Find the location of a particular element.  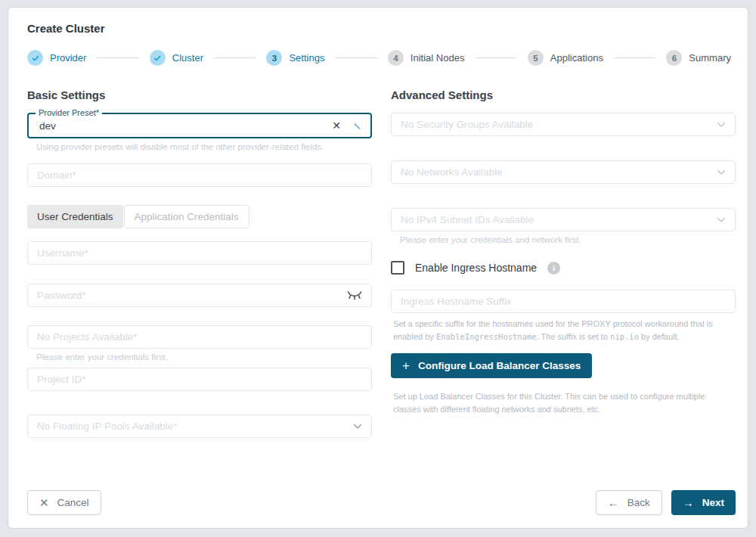

close-icon: ✕ is located at coordinates (44, 502).